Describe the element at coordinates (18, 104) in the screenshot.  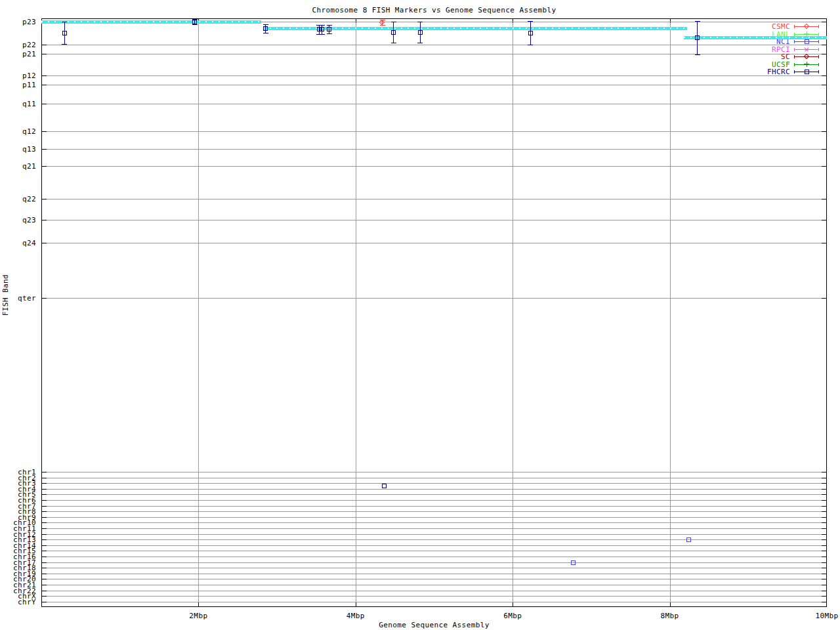
I see `y-tick-label: q11` at that location.